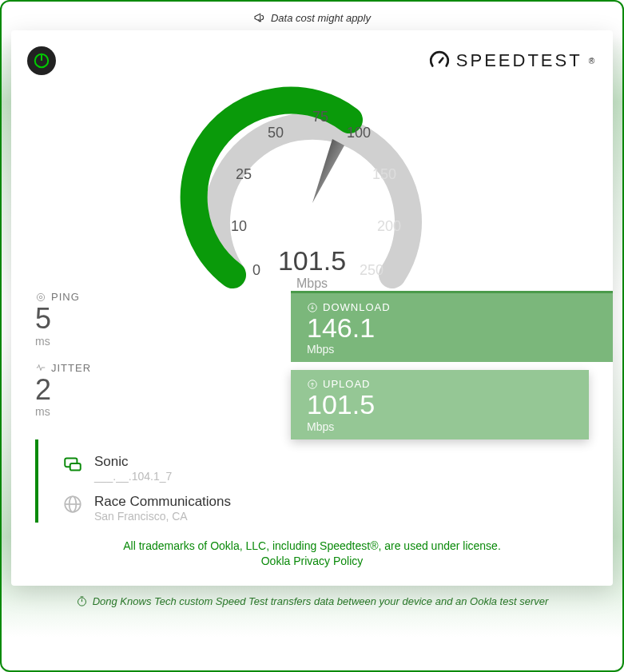  Describe the element at coordinates (321, 18) in the screenshot. I see `data-cost-text: Data cost might apply` at that location.